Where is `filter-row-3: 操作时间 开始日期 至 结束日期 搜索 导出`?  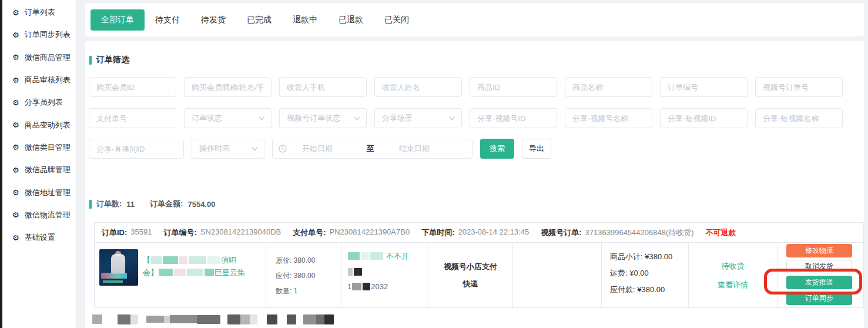 filter-row-3: 操作时间 开始日期 至 结束日期 搜索 导出 is located at coordinates (320, 149).